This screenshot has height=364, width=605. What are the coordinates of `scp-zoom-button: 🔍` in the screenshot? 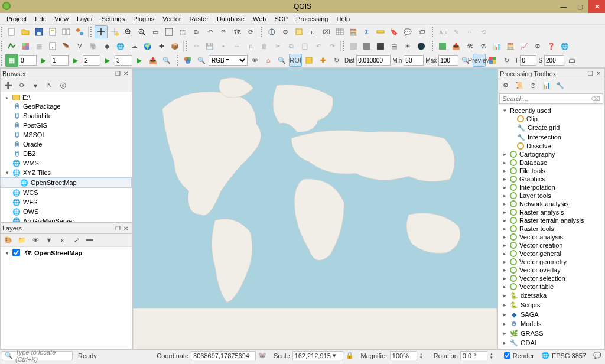 It's located at (201, 60).